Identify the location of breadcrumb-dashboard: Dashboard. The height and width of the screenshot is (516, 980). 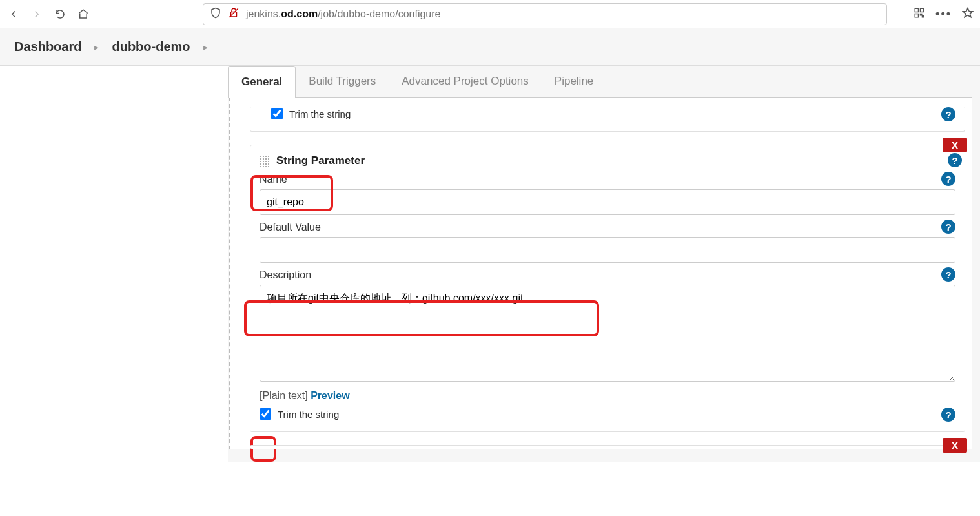
(48, 46).